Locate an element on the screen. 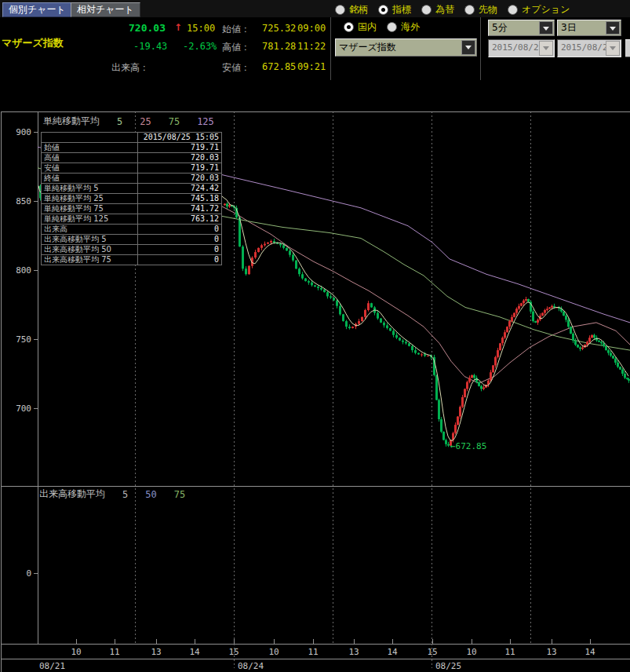  table-cell-value: 724.42 is located at coordinates (180, 188).